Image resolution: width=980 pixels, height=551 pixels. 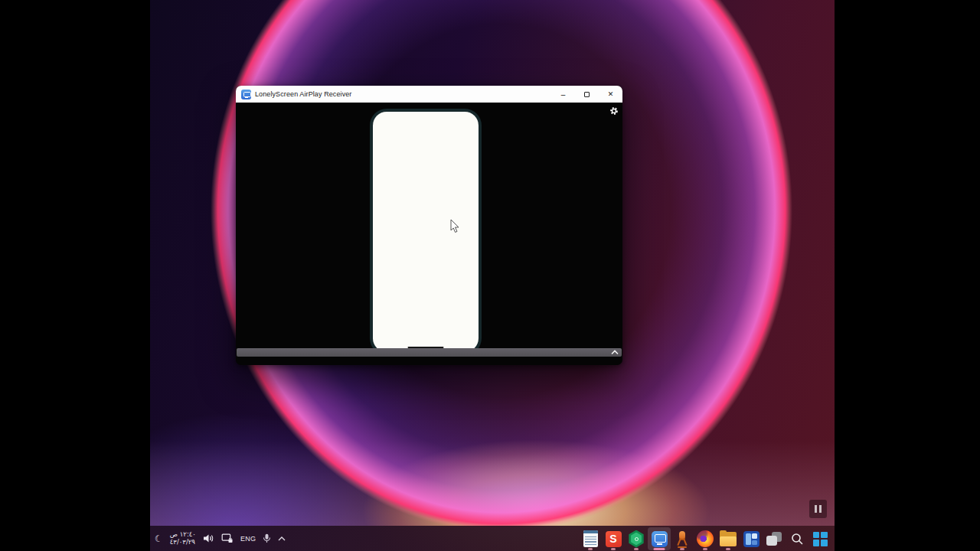 I want to click on taskbar-item-sublime-text: S, so click(x=613, y=539).